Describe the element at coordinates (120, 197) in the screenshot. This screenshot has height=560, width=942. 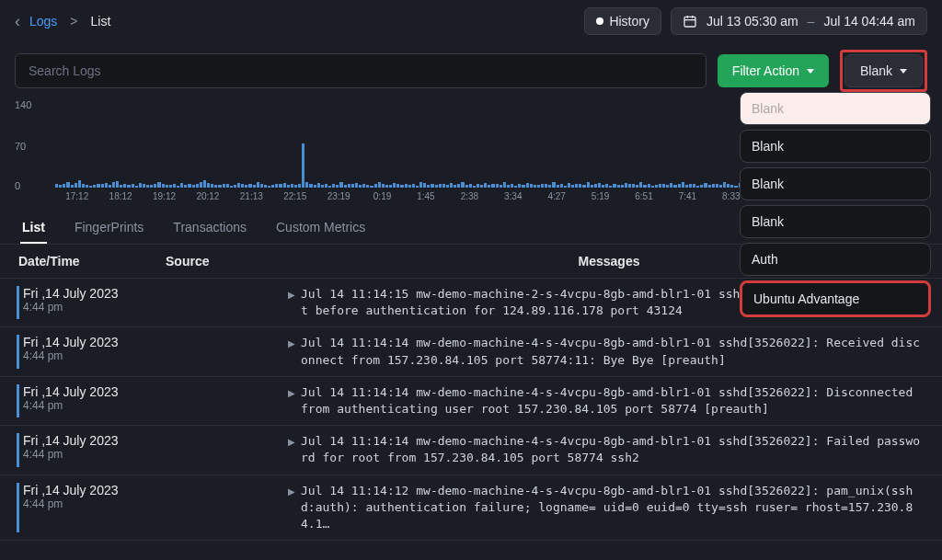
I see `xtick: 18:12` at that location.